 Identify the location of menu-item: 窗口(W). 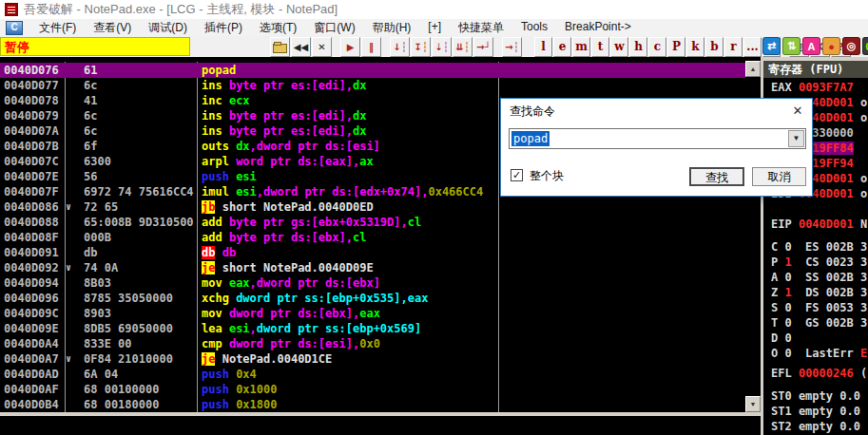
(335, 28).